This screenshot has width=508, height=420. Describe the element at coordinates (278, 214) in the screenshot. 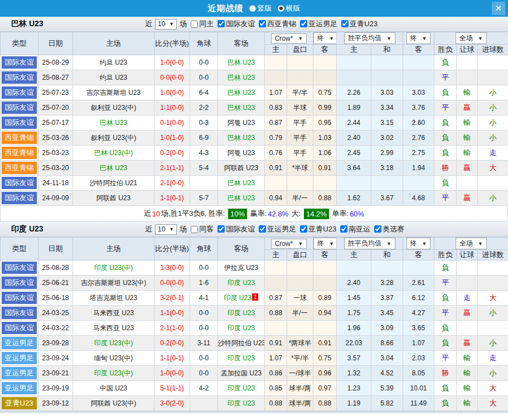

I see `summary-part: 42.8%` at that location.